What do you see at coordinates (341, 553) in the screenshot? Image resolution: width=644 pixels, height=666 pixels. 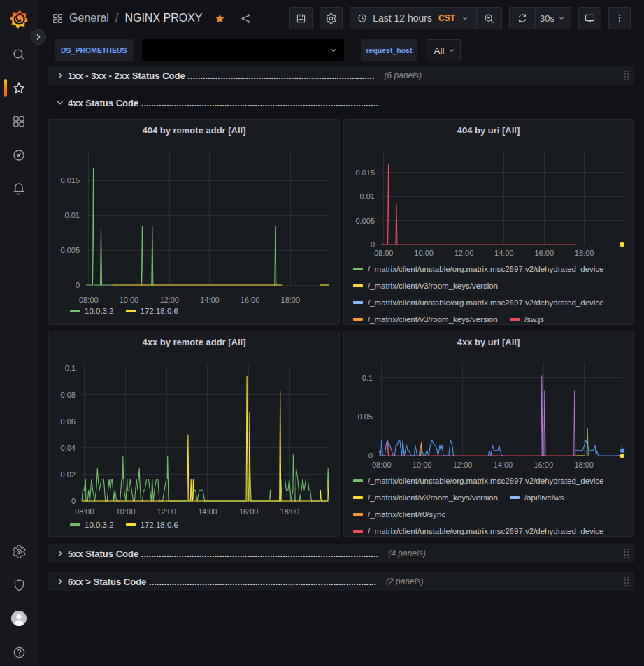 I see `row-5xx: 5xx Status Code ........................…` at bounding box center [341, 553].